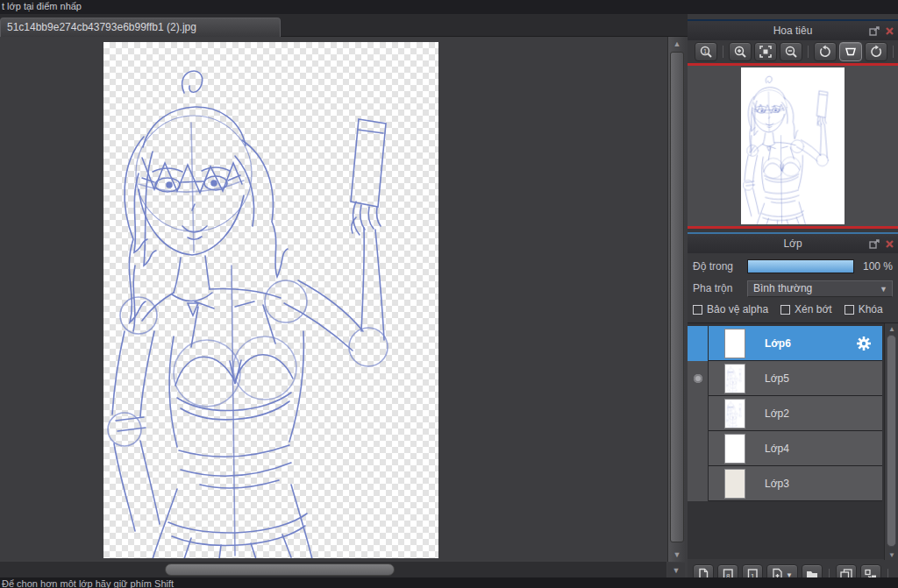 This screenshot has height=588, width=898. I want to click on top-hint-bar: t lớp tại điểm nhấp, so click(449, 7).